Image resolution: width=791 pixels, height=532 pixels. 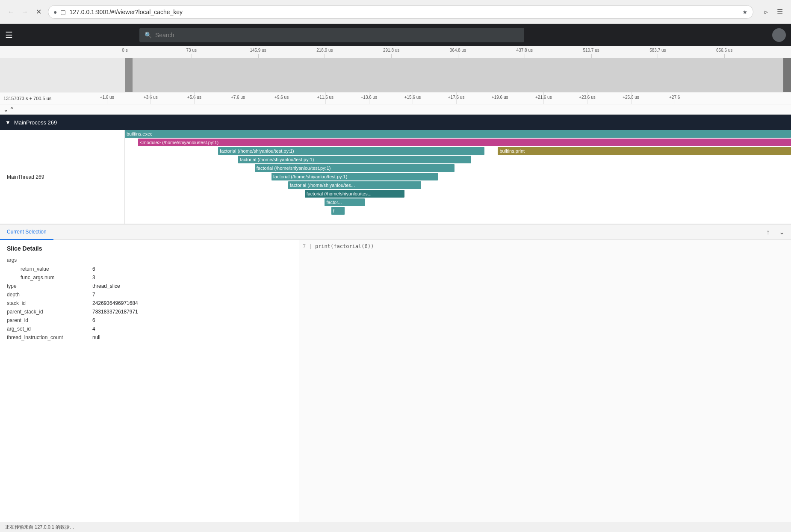 What do you see at coordinates (25, 12) in the screenshot?
I see `nav-buttons: ← → ✕` at bounding box center [25, 12].